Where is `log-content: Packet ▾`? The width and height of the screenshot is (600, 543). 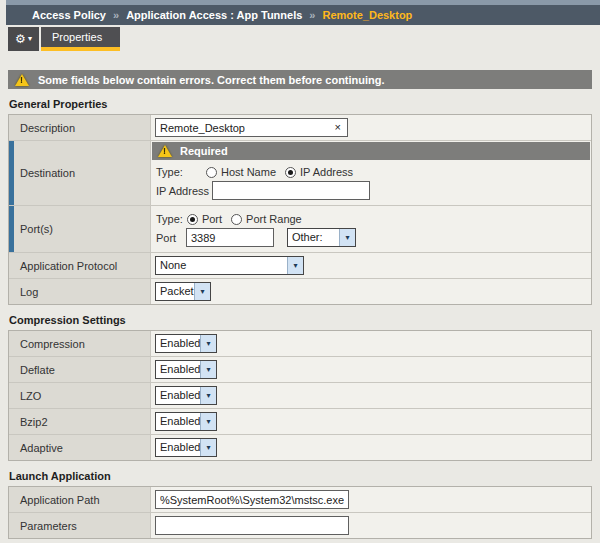
log-content: Packet ▾ is located at coordinates (371, 292).